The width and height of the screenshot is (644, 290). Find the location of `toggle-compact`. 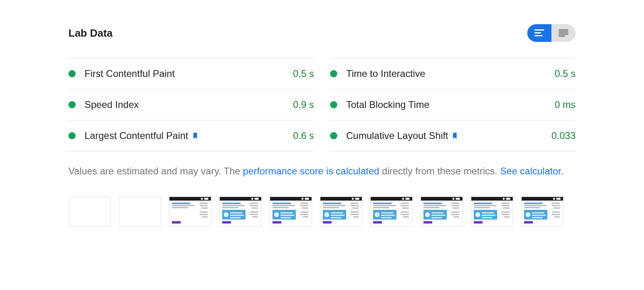

toggle-compact is located at coordinates (539, 33).